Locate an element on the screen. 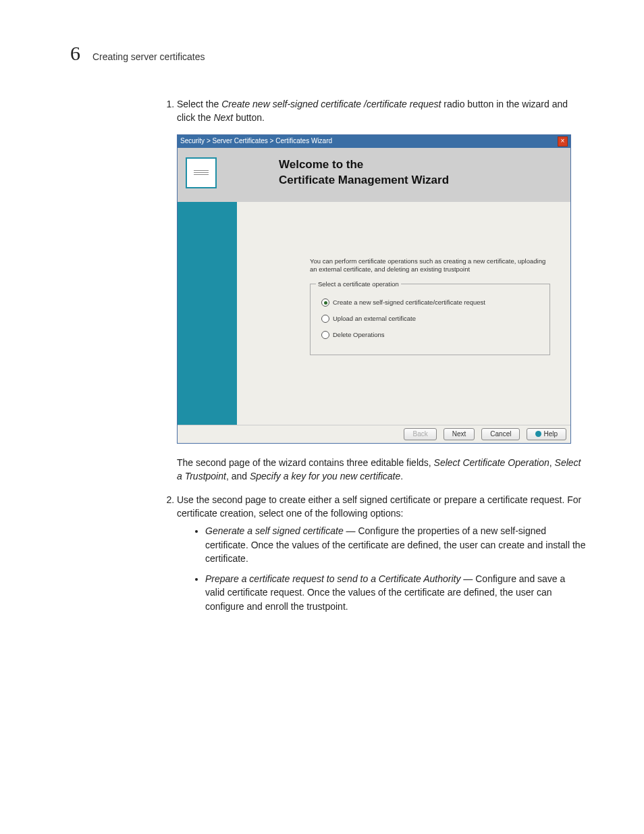 Image resolution: width=644 pixels, height=834 pixels. bullet-generate-self-signed: Generate a self signed certificate — Con… is located at coordinates (396, 544).